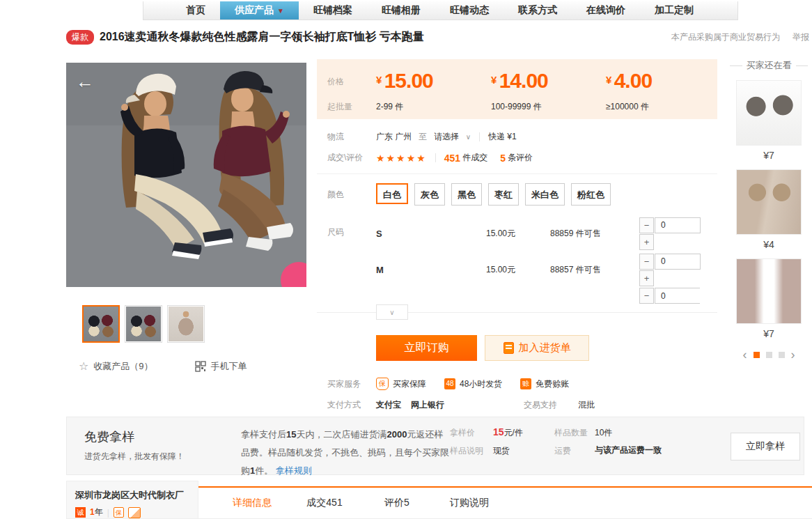  I want to click on back-arrow-icon: ←, so click(85, 82).